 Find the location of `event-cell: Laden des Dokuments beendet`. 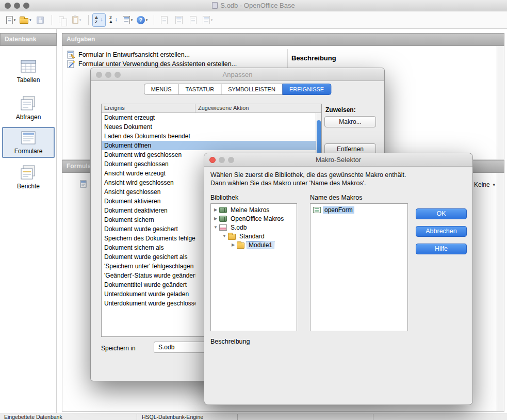

event-cell: Laden des Dokuments beendet is located at coordinates (149, 136).